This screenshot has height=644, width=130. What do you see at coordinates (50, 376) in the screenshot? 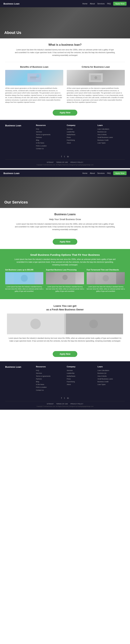
I see `footer-link-terms-2: Terms & Agreements` at bounding box center [50, 376].